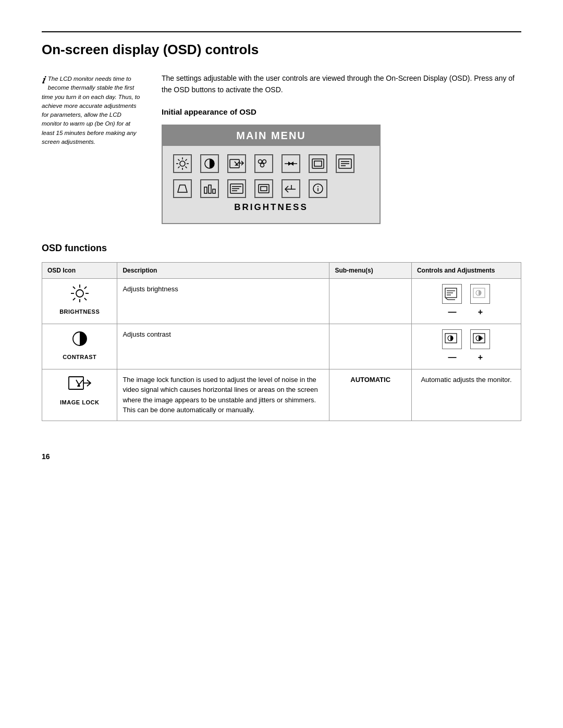 The image size is (563, 728). What do you see at coordinates (271, 184) in the screenshot?
I see `osd-icons-area: BRIGHTNESS` at bounding box center [271, 184].